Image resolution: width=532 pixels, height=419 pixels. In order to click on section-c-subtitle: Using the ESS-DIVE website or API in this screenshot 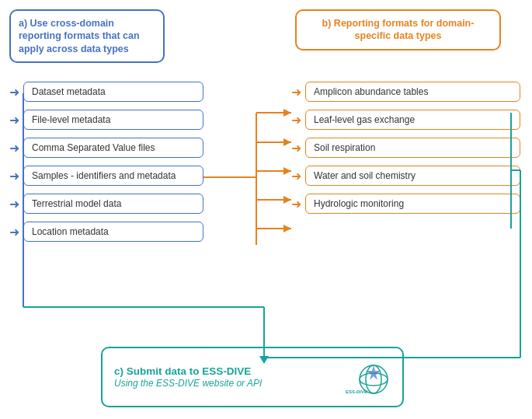, I will do `click(188, 383)`.